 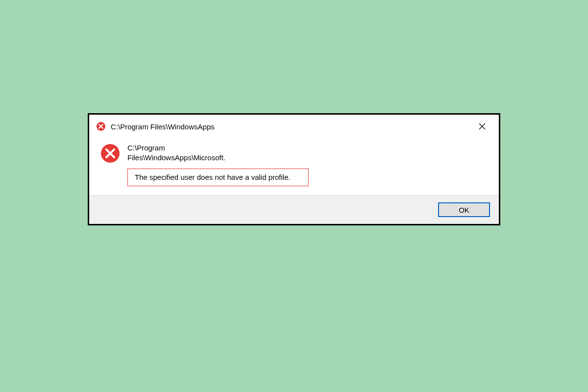 I want to click on error-message: The specified user does not have a valid…, so click(x=213, y=177).